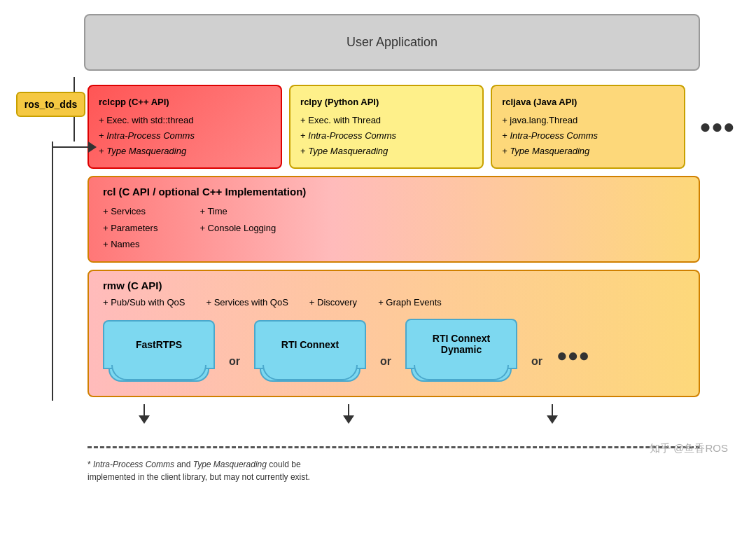  Describe the element at coordinates (537, 368) in the screenshot. I see `or3: or` at that location.